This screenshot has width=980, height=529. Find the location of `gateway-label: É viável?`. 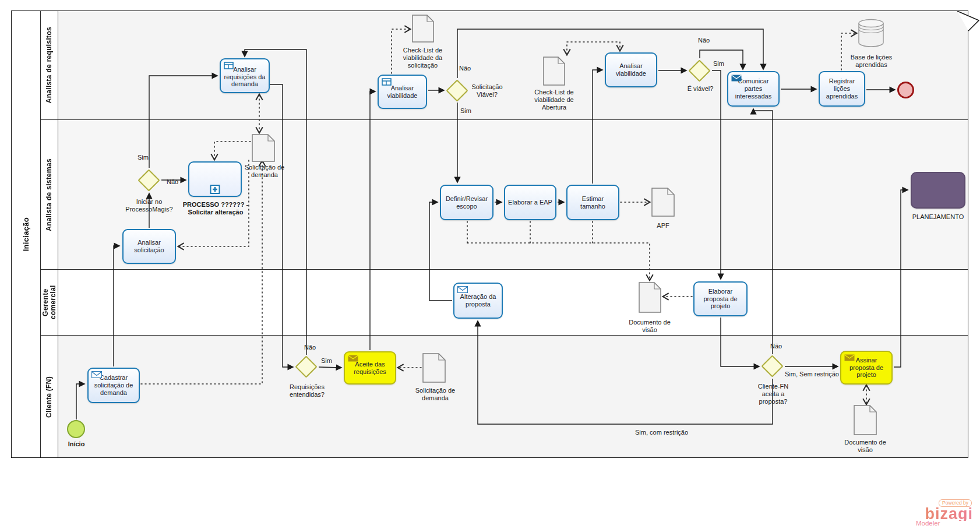

gateway-label: É viável? is located at coordinates (700, 89).